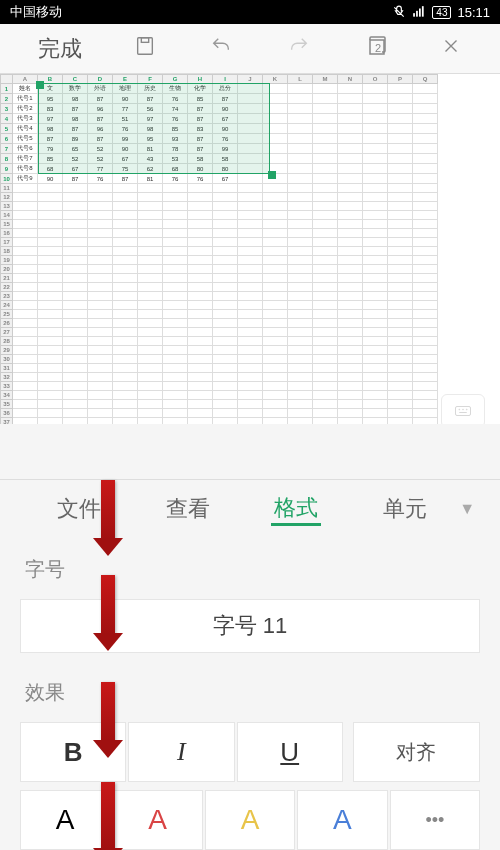 The image size is (500, 850). I want to click on signal-icon, so click(419, 12).